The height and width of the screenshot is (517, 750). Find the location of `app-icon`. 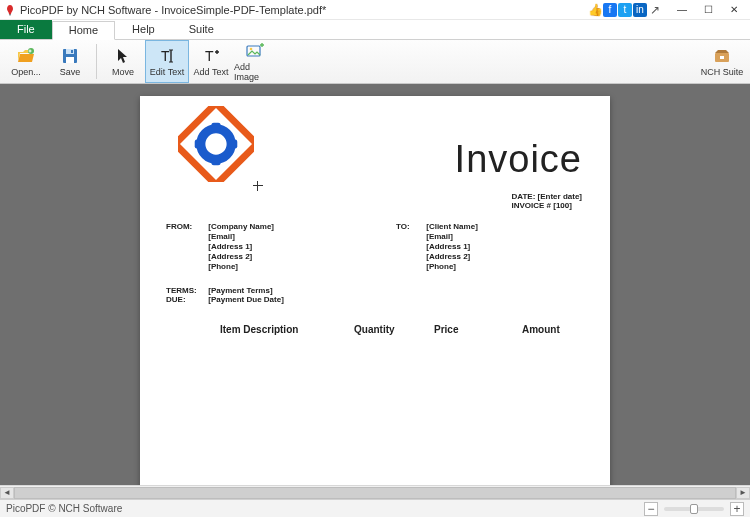

app-icon is located at coordinates (10, 10).